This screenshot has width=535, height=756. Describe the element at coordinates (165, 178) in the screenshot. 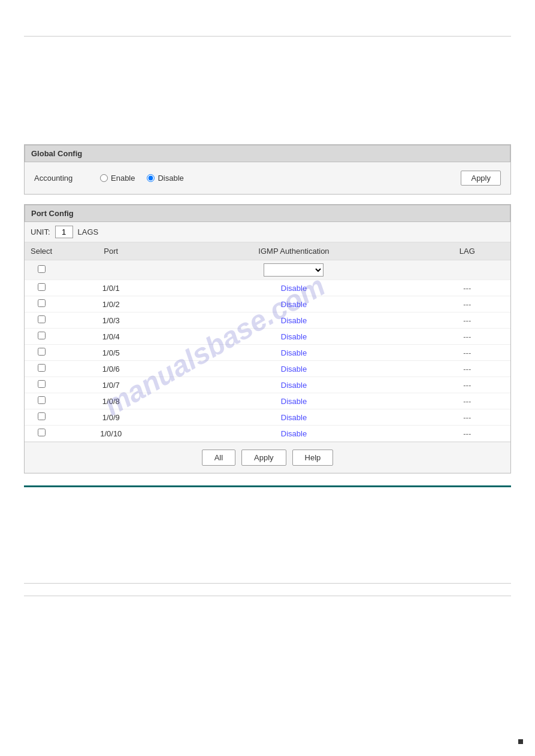

I see `radio-disable-option: Disable` at that location.